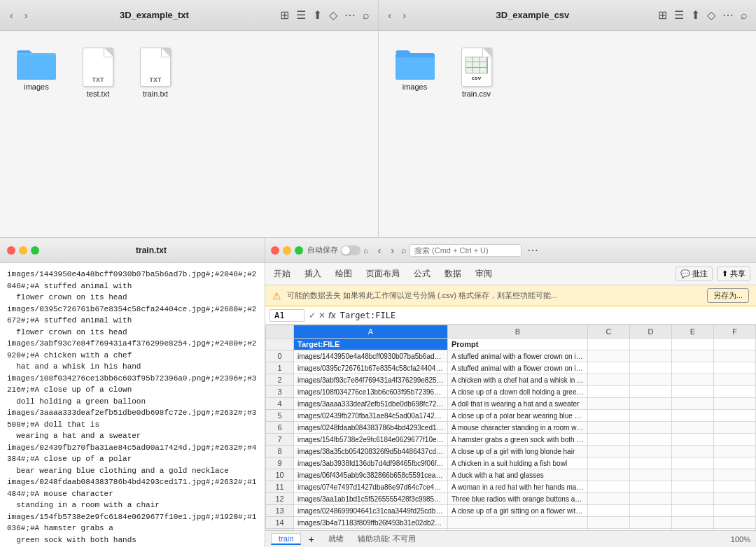  What do you see at coordinates (383, 274) in the screenshot?
I see `ribbon-layout: 页面布局` at bounding box center [383, 274].